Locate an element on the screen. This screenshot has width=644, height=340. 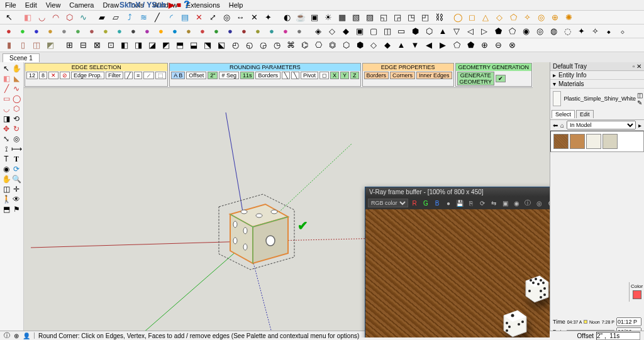
lt-tag-icon: ⚑ is located at coordinates (16, 209).